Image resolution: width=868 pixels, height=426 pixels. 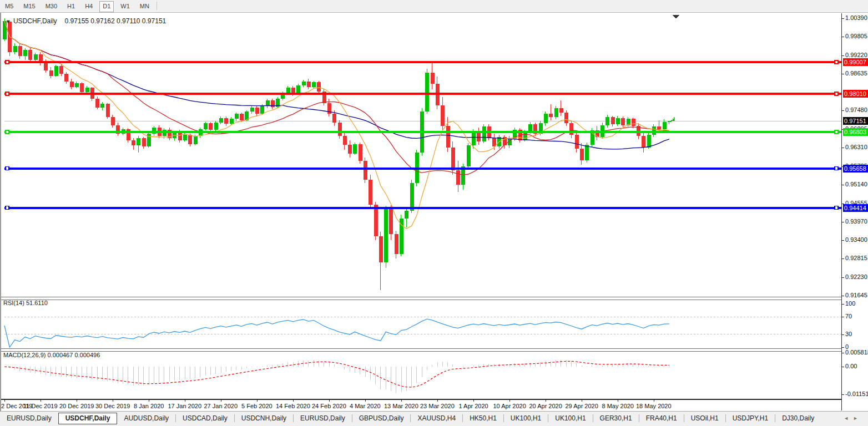 I want to click on tab-usoil-h1: USOil,H1, so click(x=705, y=418).